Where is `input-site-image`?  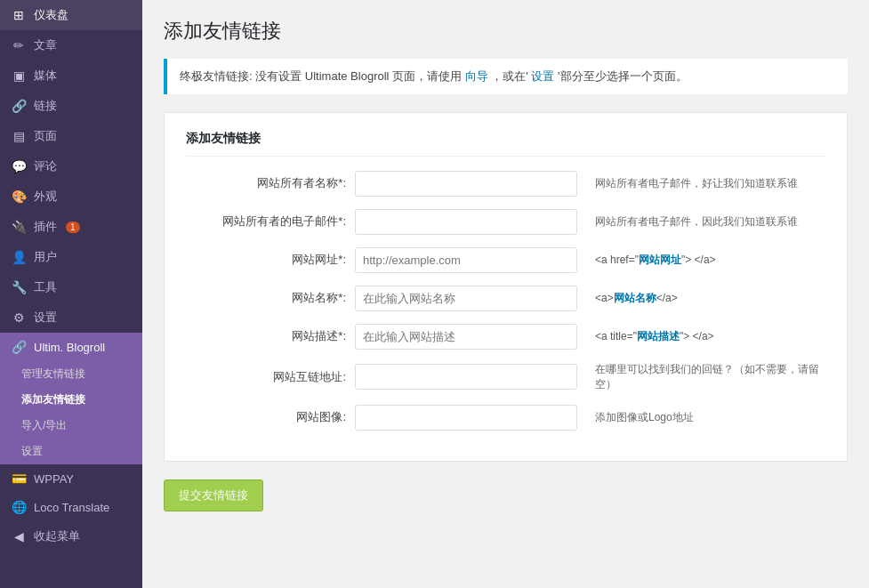 input-site-image is located at coordinates (466, 418).